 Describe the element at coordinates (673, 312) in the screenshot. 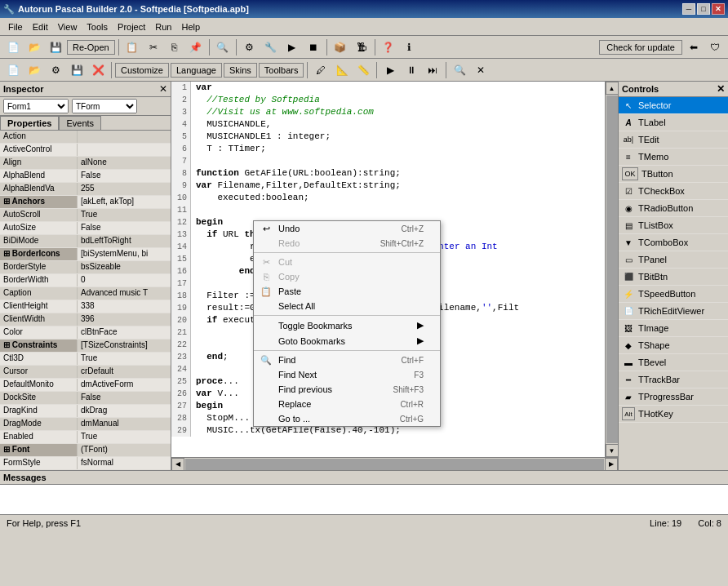

I see `control-tricheditviewer: 📄 TRichEditViewer` at that location.